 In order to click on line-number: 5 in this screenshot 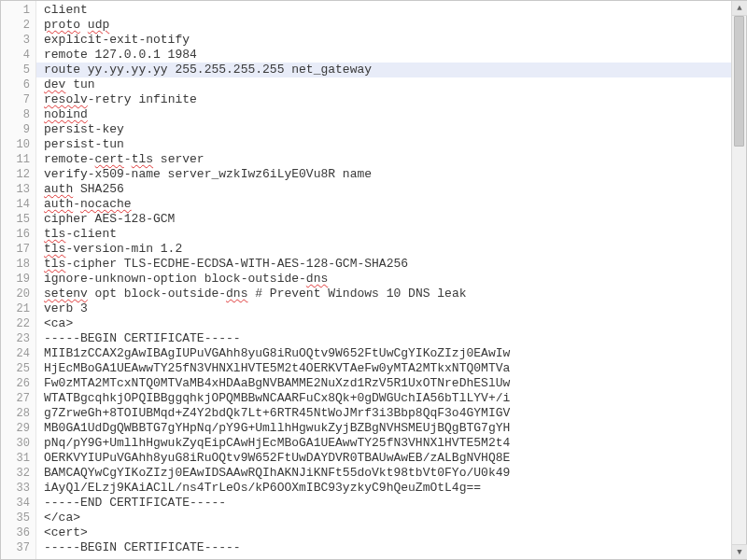, I will do `click(19, 70)`.